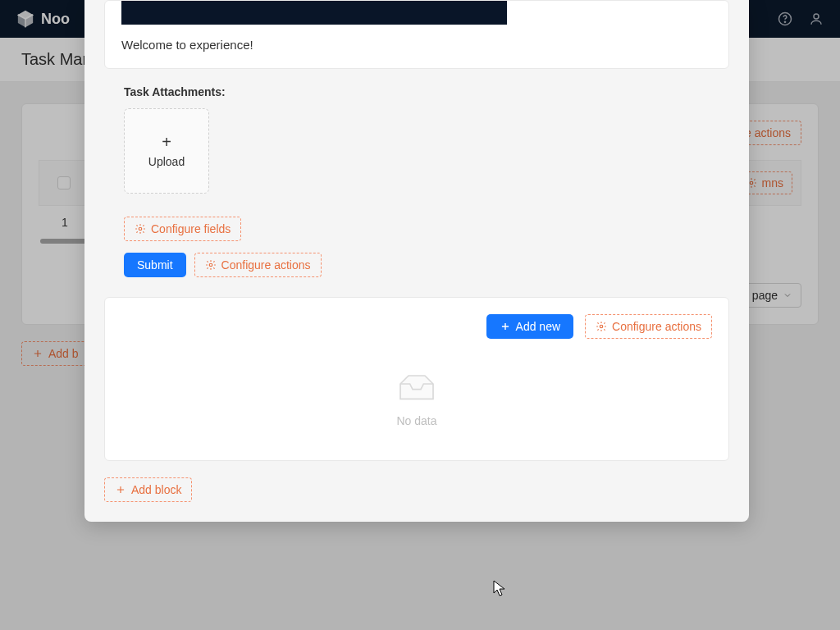 The width and height of the screenshot is (840, 630). Describe the element at coordinates (314, 13) in the screenshot. I see `banner-image` at that location.